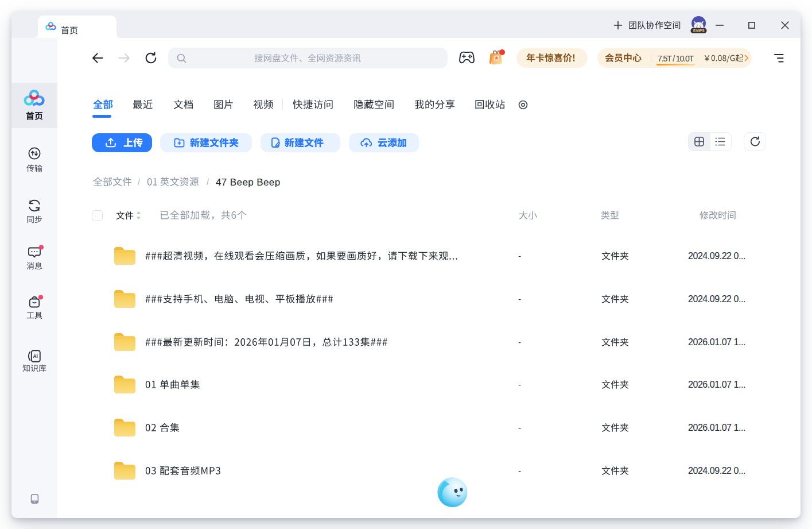 The width and height of the screenshot is (812, 529). I want to click on svg-text: AI, so click(35, 356).